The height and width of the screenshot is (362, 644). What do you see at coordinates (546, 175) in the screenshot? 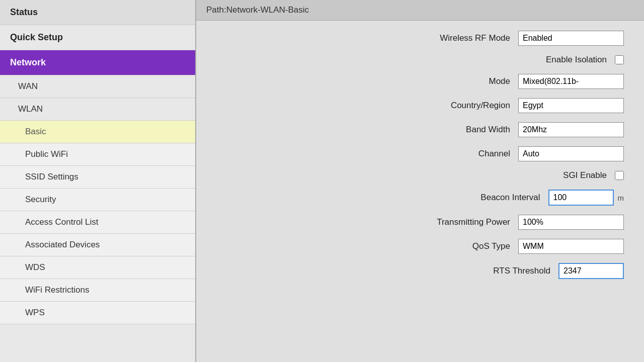
I see `sgi-enable-label: SGI Enable` at bounding box center [546, 175].